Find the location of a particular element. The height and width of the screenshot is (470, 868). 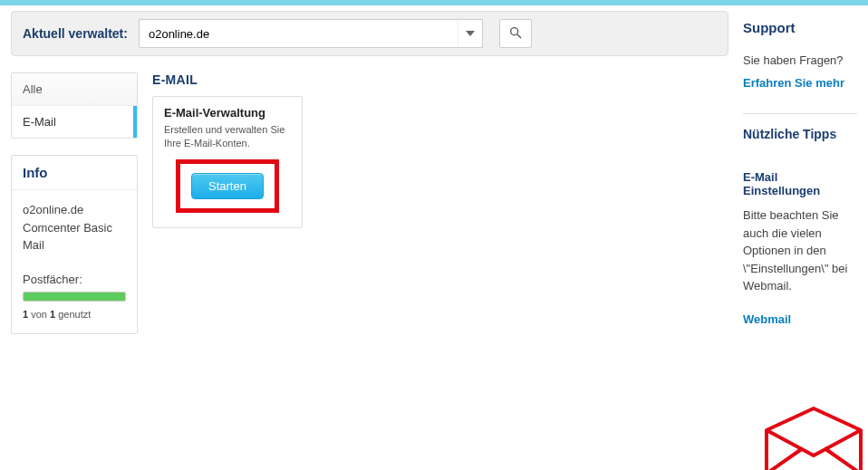

domain-selector is located at coordinates (311, 34).